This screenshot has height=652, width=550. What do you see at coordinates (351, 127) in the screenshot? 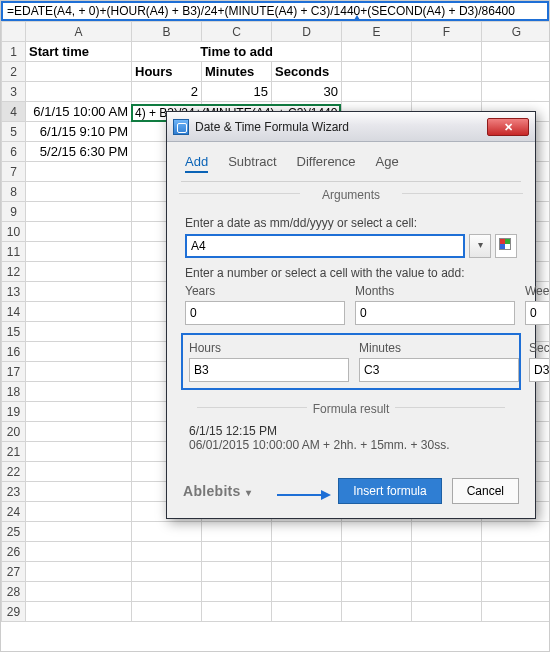
I see `dialog-titlebar: Date & Time Formula Wizard ✕` at bounding box center [351, 127].